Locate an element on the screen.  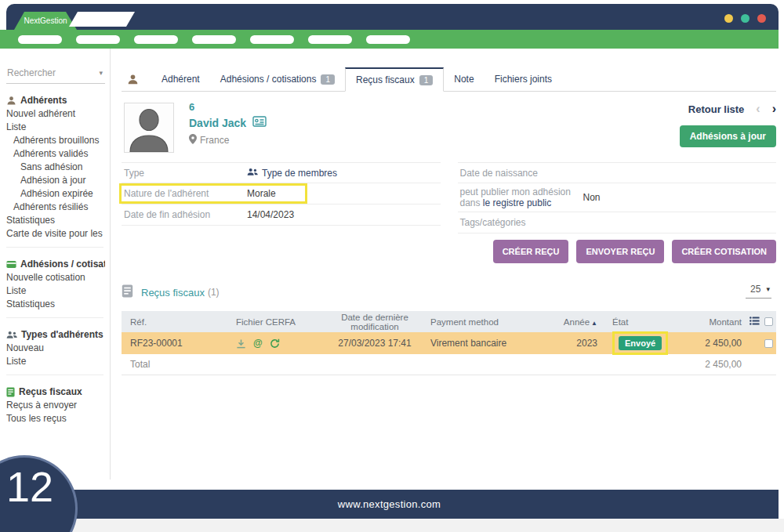
sidebar-item-sans-adhesion: Sans adhésion is located at coordinates (56, 168).